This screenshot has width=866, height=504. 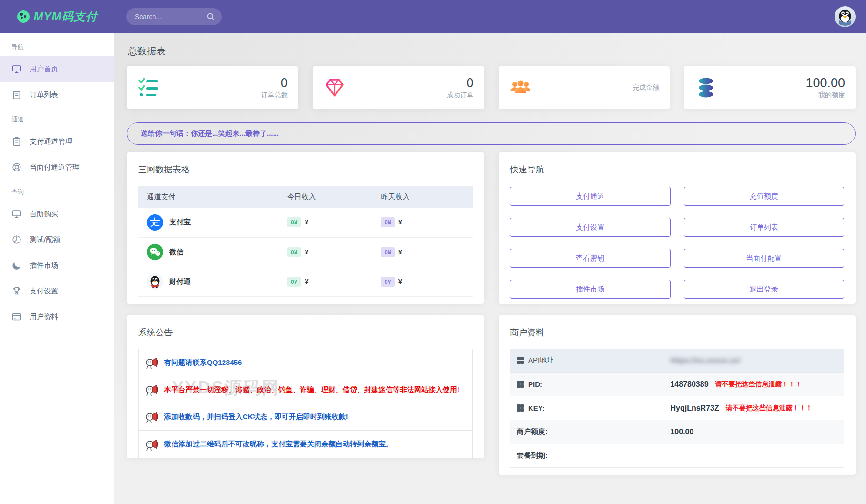 What do you see at coordinates (584, 88) in the screenshot?
I see `stat-card-完成金额: 完成金额` at bounding box center [584, 88].